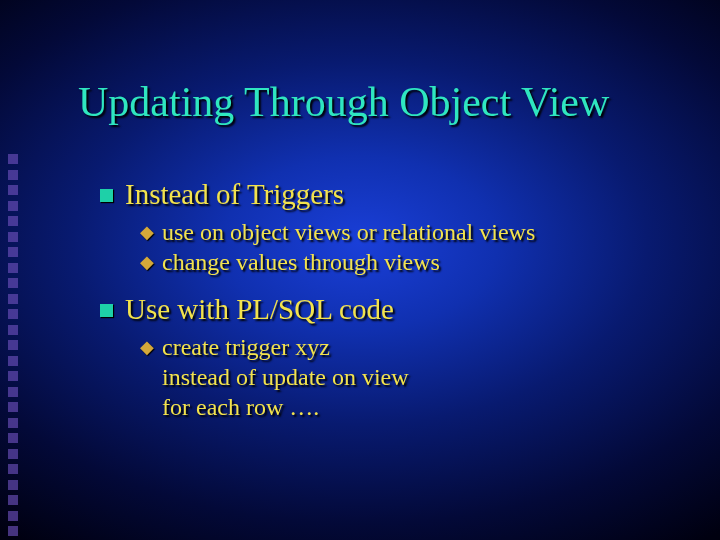  I want to click on bullet-text: change values through views, so click(411, 262).